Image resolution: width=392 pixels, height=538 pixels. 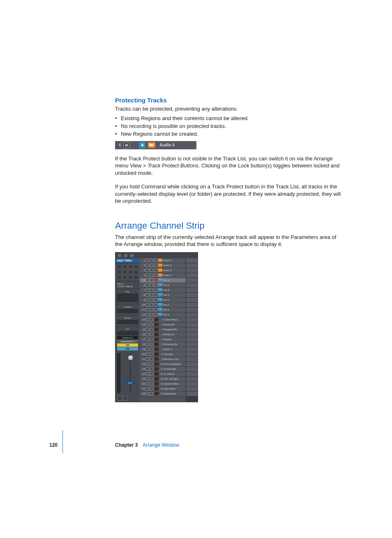 What do you see at coordinates (131, 358) in the screenshot?
I see `fader-knob-icon` at bounding box center [131, 358].